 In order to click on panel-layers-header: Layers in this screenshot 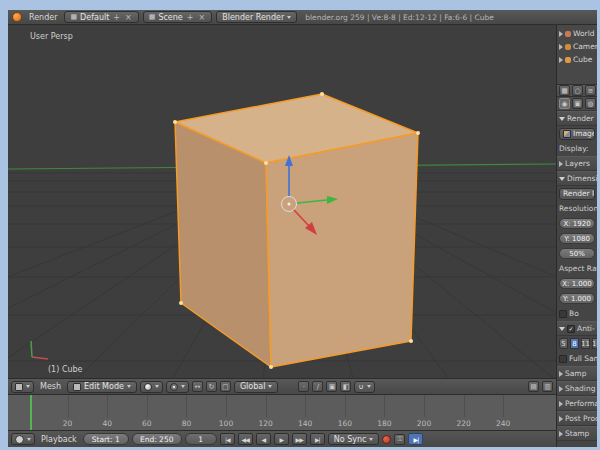, I will do `click(577, 164)`.